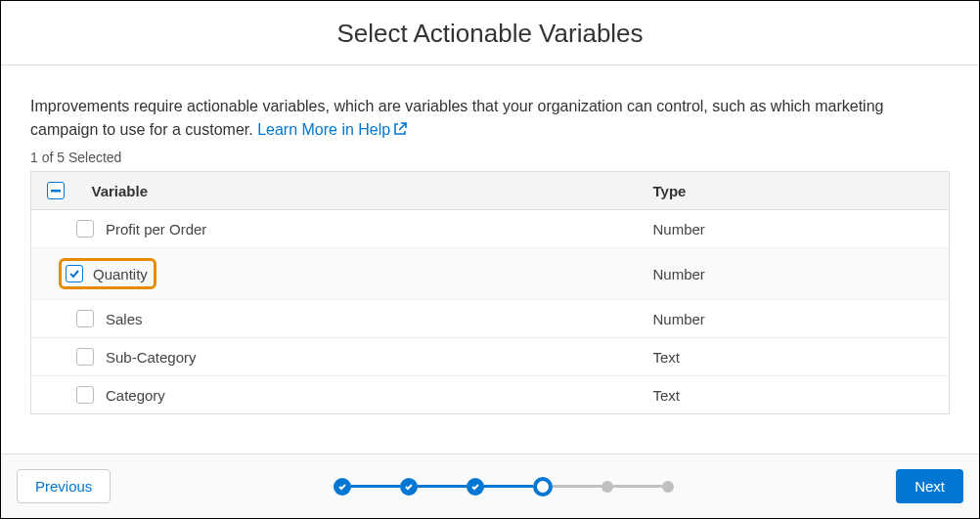 This screenshot has width=980, height=519. Describe the element at coordinates (156, 229) in the screenshot. I see `variable-name: Profit per Order` at that location.